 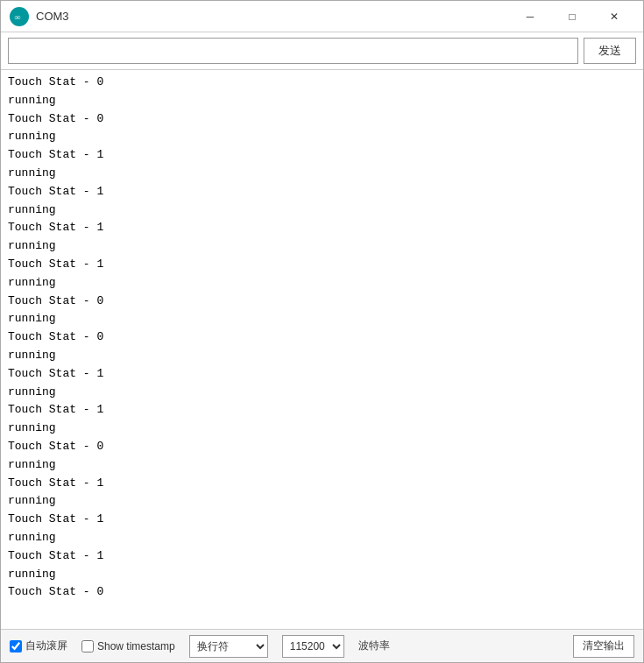 I want to click on status-bar: 自动滚屏 Show timestamp 没有行结尾换行符回车两者都有 30012…, so click(x=322, y=645).